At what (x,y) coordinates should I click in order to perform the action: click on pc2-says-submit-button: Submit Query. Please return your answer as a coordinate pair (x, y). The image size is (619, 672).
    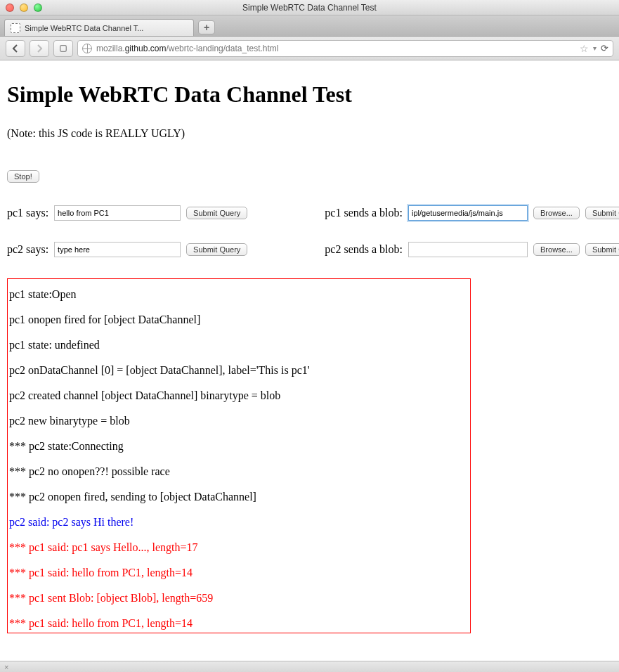
    Looking at the image, I should click on (216, 250).